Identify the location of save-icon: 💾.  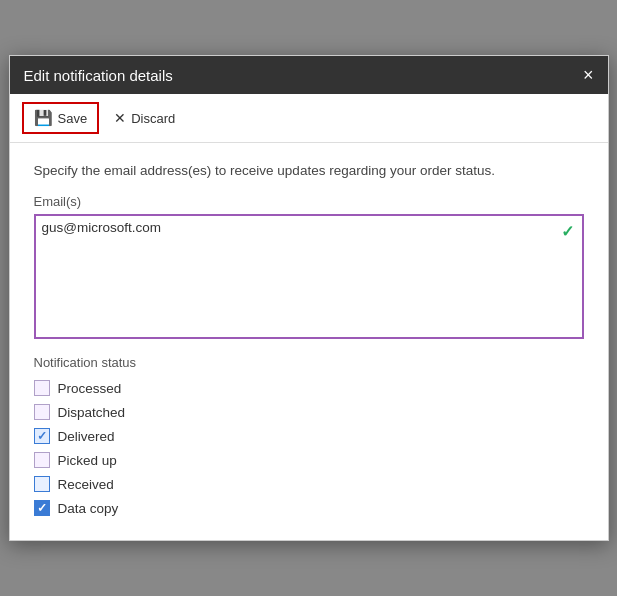
(44, 118).